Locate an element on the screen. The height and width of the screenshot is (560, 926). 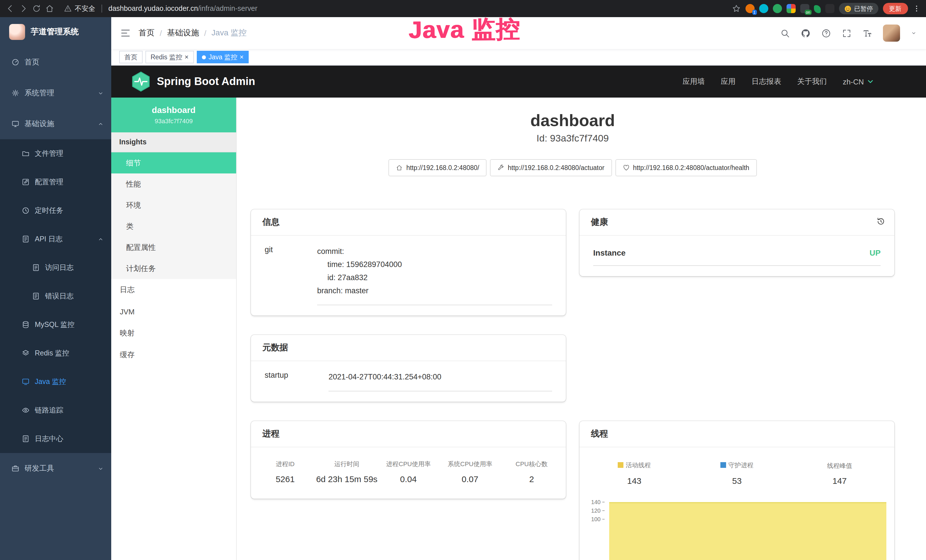
forward-icon is located at coordinates (23, 9).